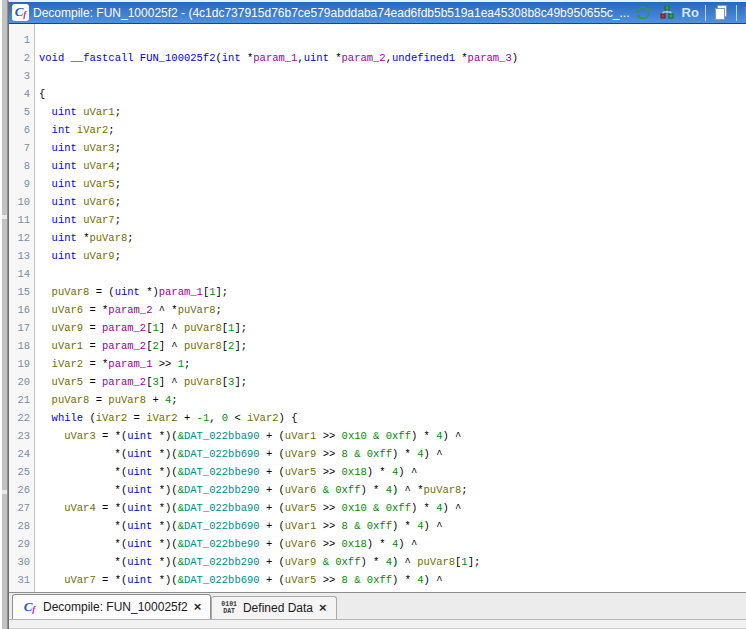 Image resolution: width=746 pixels, height=629 pixels. What do you see at coordinates (22, 202) in the screenshot?
I see `line-number: 10` at bounding box center [22, 202].